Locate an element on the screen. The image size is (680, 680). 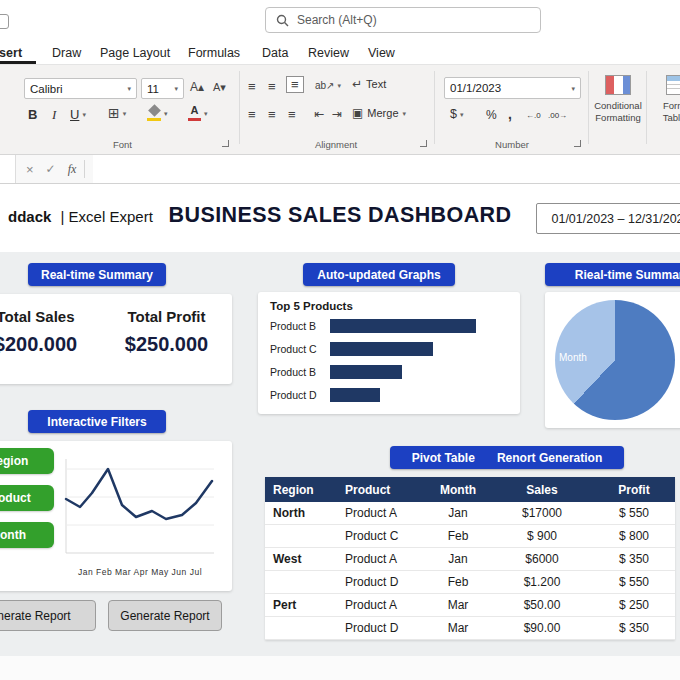
table-row: Product C Feb $ 900 $ 800 is located at coordinates (470, 536).